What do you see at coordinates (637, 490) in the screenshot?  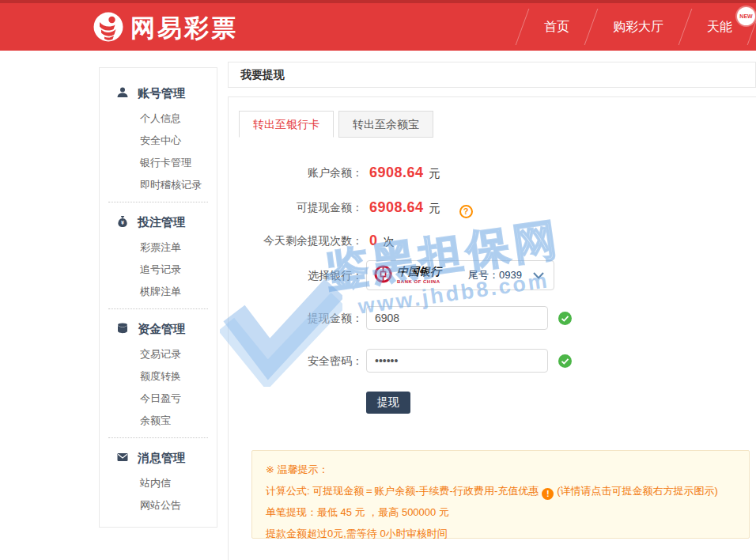 I see `notice-formula-hint: (详情请点击可提金额右方提示图示)` at bounding box center [637, 490].